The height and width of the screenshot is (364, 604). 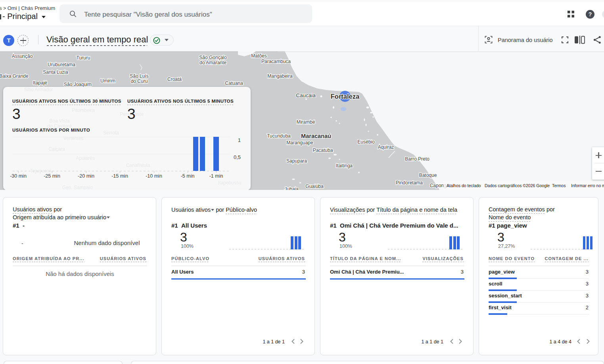 I want to click on svg-text: Umirim, so click(x=108, y=81).